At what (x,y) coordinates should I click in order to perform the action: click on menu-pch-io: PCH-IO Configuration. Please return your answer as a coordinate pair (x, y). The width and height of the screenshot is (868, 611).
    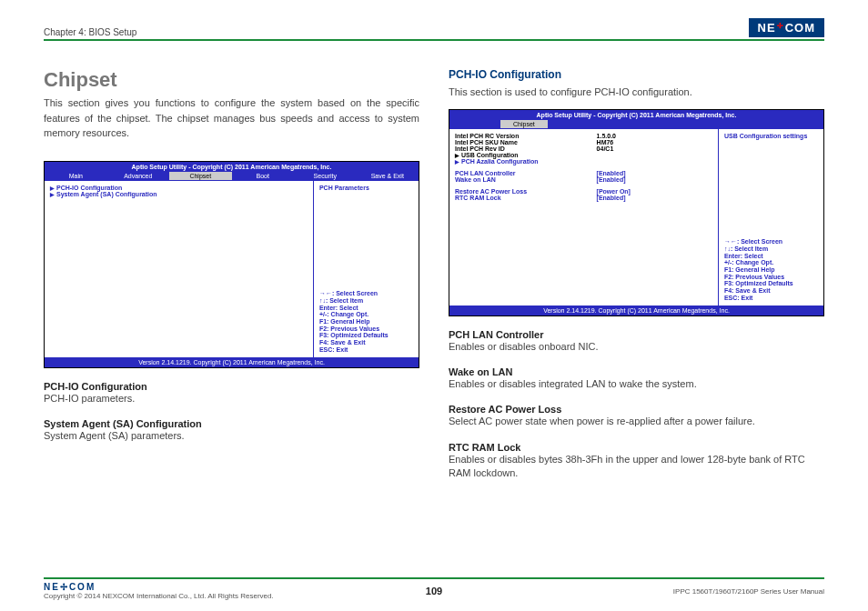
    Looking at the image, I should click on (178, 187).